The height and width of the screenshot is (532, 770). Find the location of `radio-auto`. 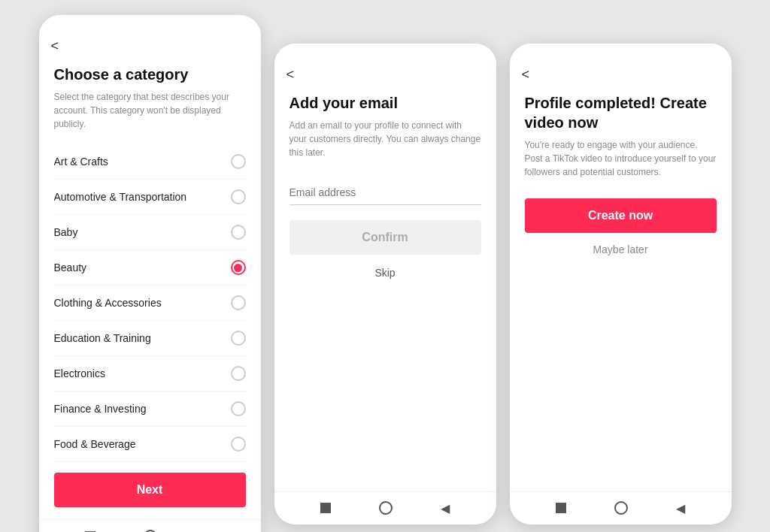

radio-auto is located at coordinates (238, 197).